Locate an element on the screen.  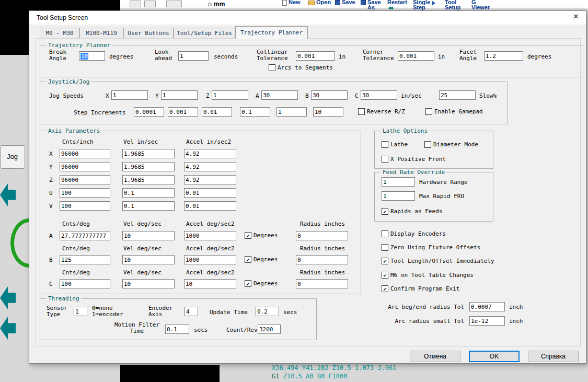
update-time-input is located at coordinates (268, 311).